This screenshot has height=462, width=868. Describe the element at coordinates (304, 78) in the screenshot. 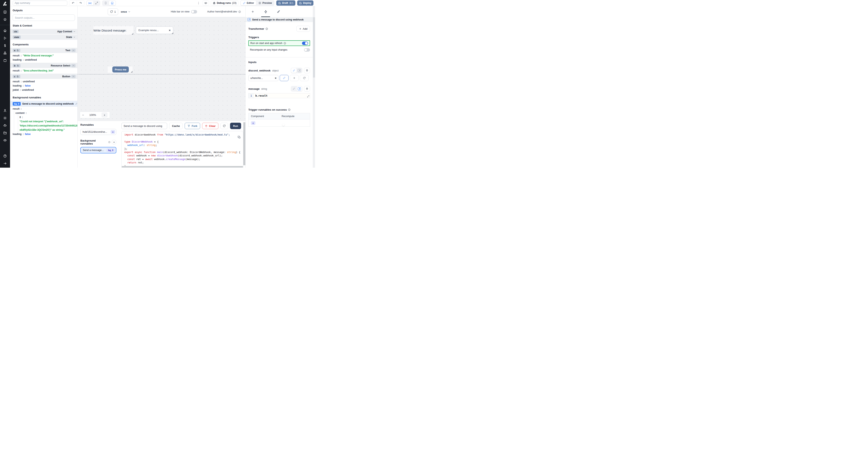

I see `refresh-resource-button` at that location.